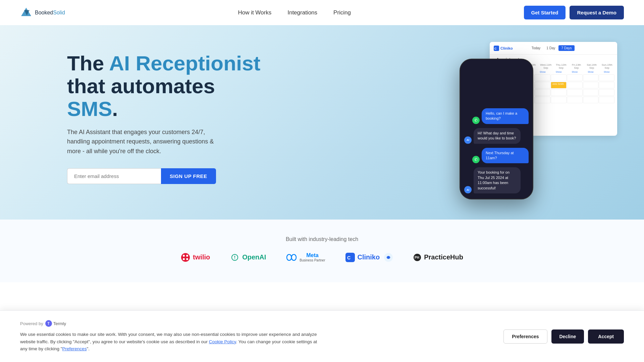 The height and width of the screenshot is (362, 644). Describe the element at coordinates (43, 13) in the screenshot. I see `logo-link: BookedSolid` at that location.